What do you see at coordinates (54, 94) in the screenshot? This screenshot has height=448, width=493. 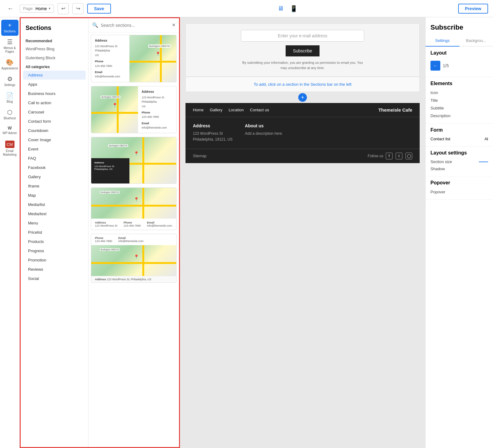 I see `category-business-hours: Business hours` at bounding box center [54, 94].